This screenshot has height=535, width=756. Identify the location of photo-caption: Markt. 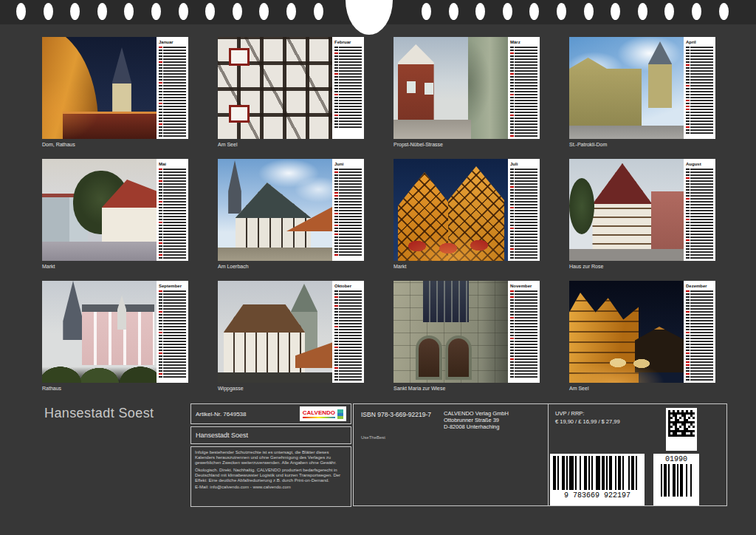
(467, 267).